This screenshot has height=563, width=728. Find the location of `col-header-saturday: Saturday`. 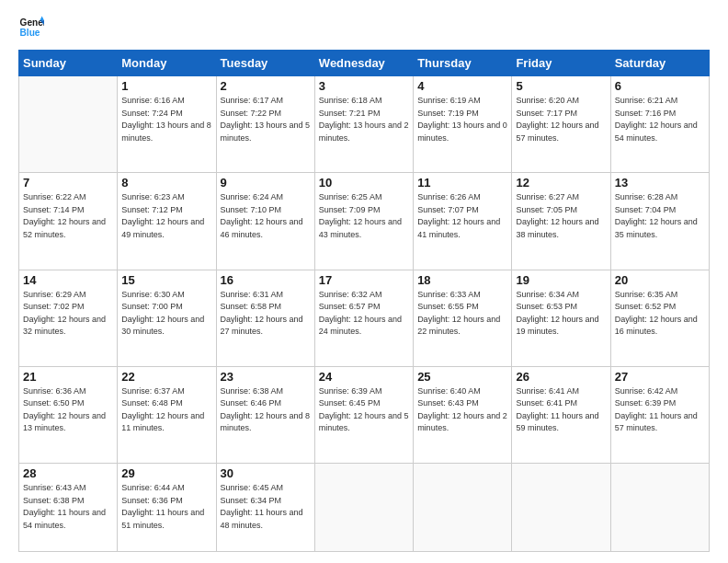

col-header-saturday: Saturday is located at coordinates (660, 63).